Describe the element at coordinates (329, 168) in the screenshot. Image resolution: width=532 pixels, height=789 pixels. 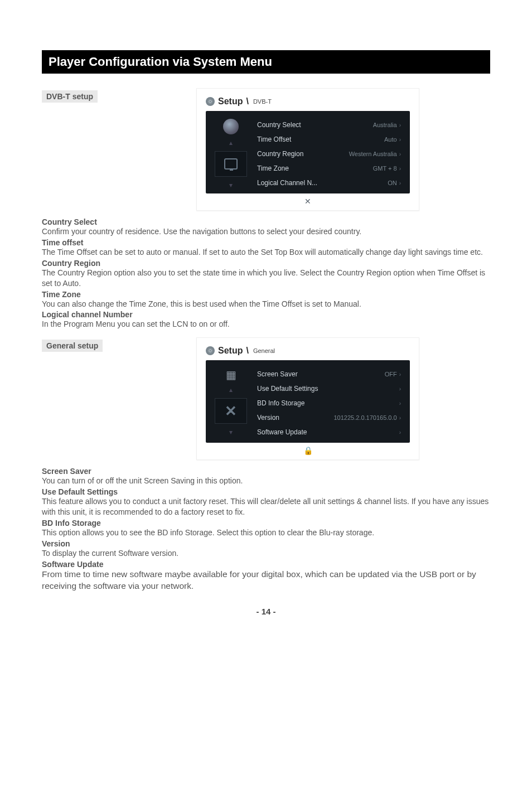
I see `table-row: Time ZoneGMT + 8›` at that location.